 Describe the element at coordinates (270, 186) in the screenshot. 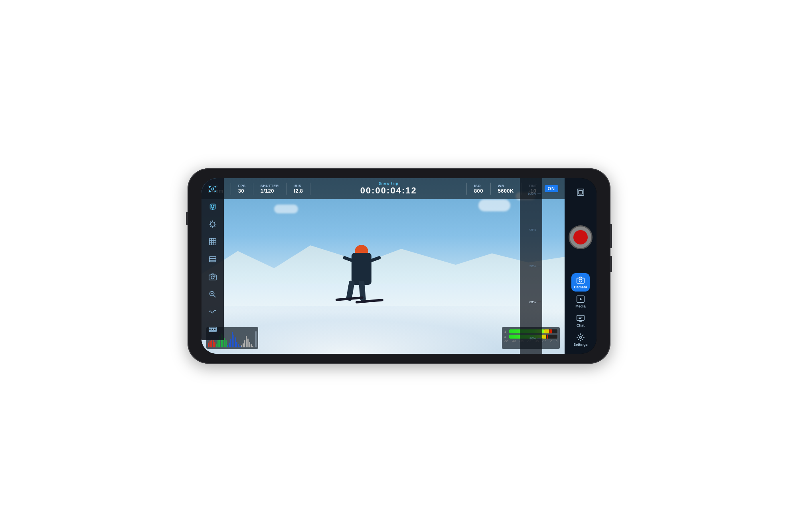

I see `shutter-label: SHUTTER` at that location.